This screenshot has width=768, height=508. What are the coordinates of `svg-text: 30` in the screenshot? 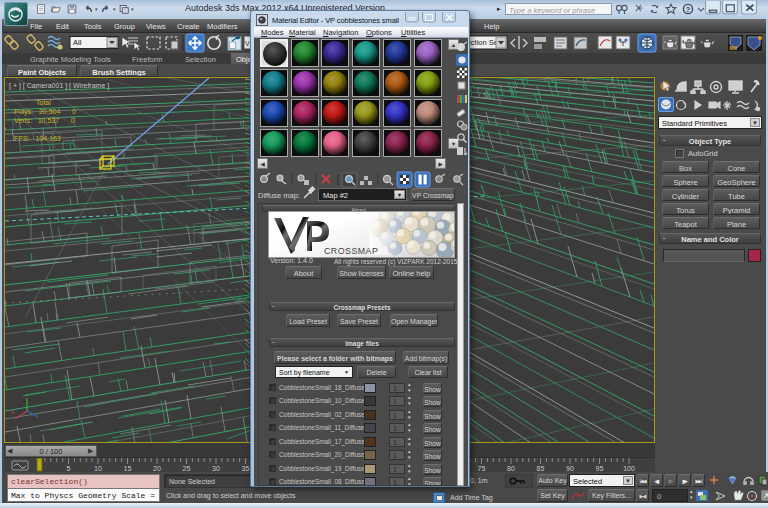 It's located at (216, 468).